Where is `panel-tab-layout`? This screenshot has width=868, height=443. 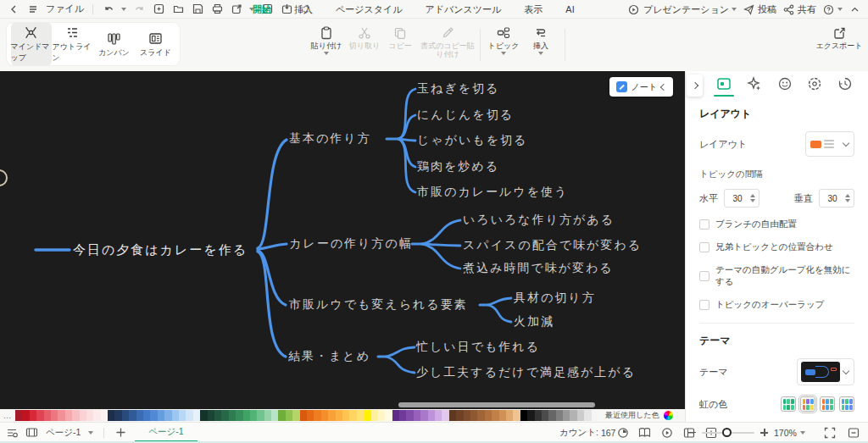
panel-tab-layout is located at coordinates (724, 86).